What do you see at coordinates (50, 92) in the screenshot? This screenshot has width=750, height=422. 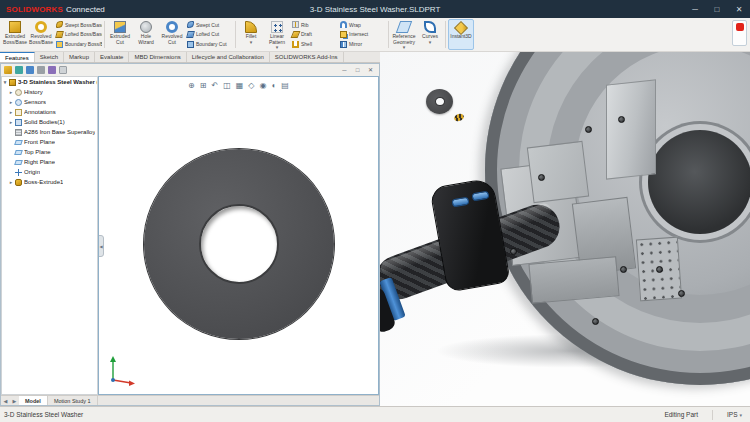 I see `tree-item-history: ▸ History` at bounding box center [50, 92].